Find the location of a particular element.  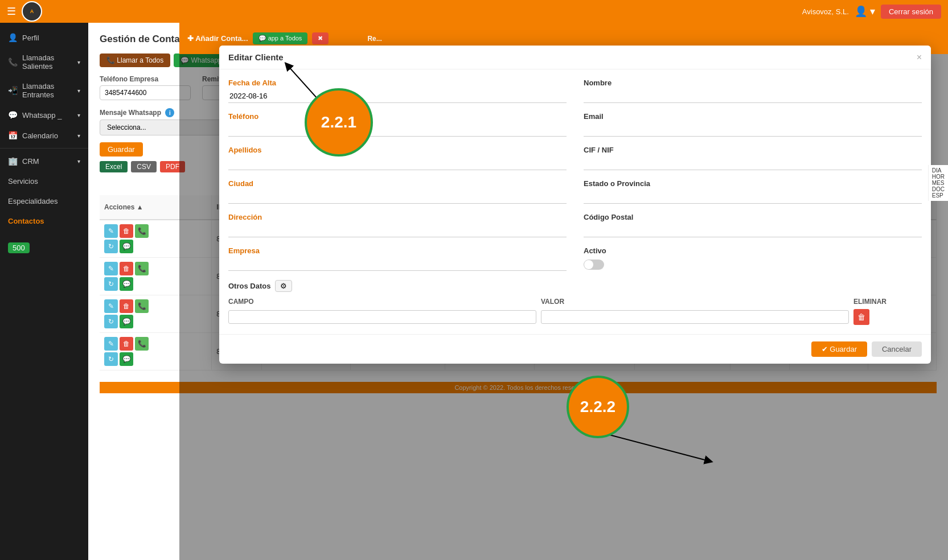

apellidos-input is located at coordinates (397, 163).